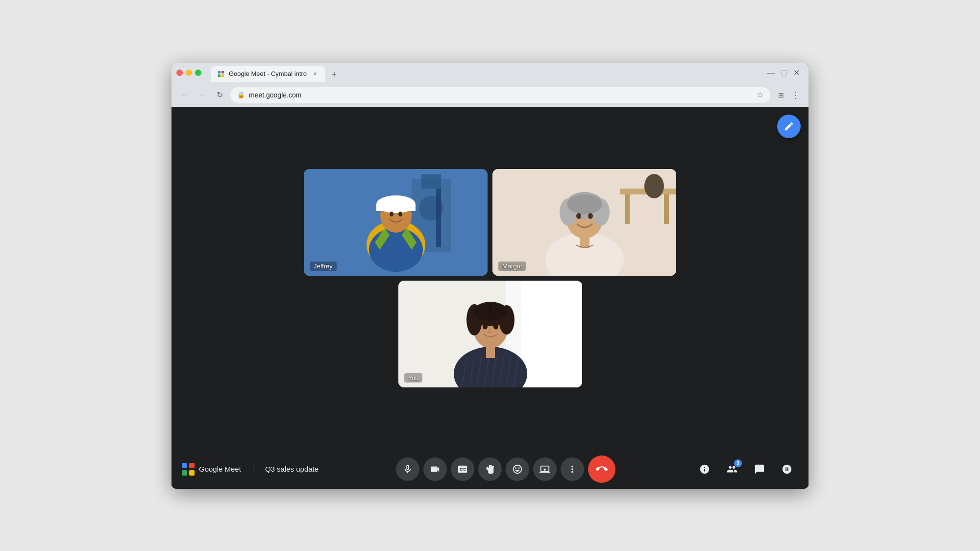  What do you see at coordinates (220, 95) in the screenshot?
I see `reload-button: ↻` at bounding box center [220, 95].